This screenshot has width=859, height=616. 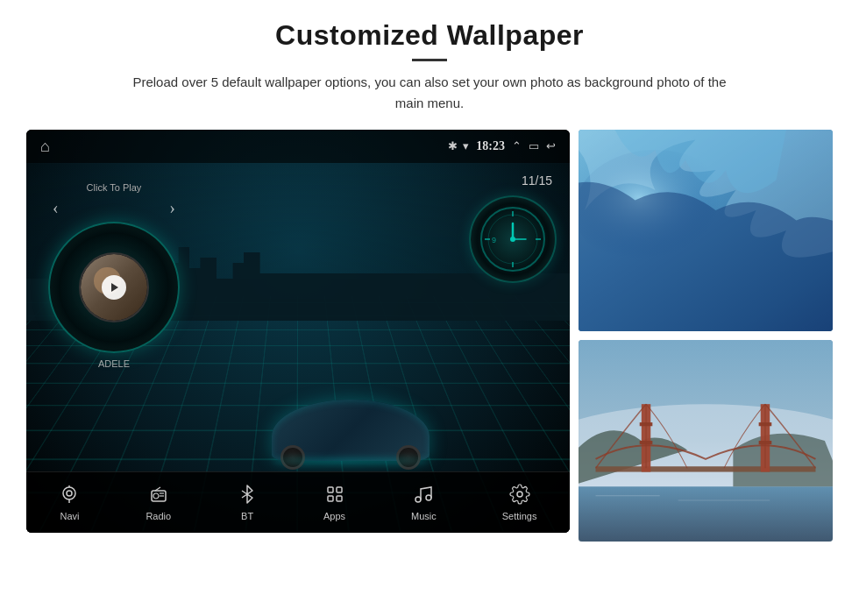 I want to click on play-triangle-icon, so click(x=115, y=287).